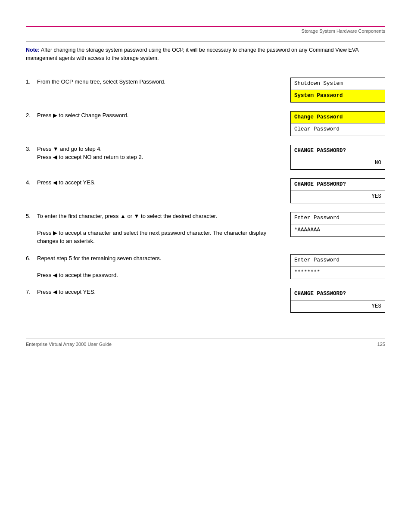 The height and width of the screenshot is (532, 411). I want to click on step-6-line1: Repeat step 5 for the remaining seven ch…, so click(99, 258).